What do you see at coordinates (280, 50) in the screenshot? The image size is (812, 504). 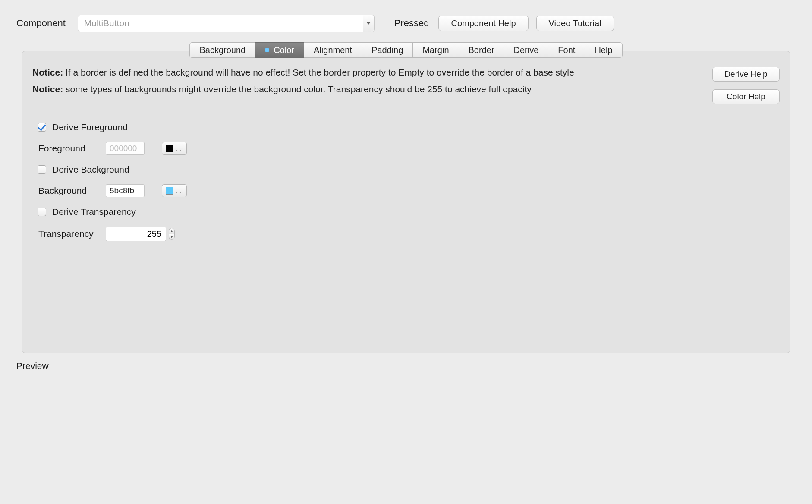 I see `tab-color: Color` at bounding box center [280, 50].